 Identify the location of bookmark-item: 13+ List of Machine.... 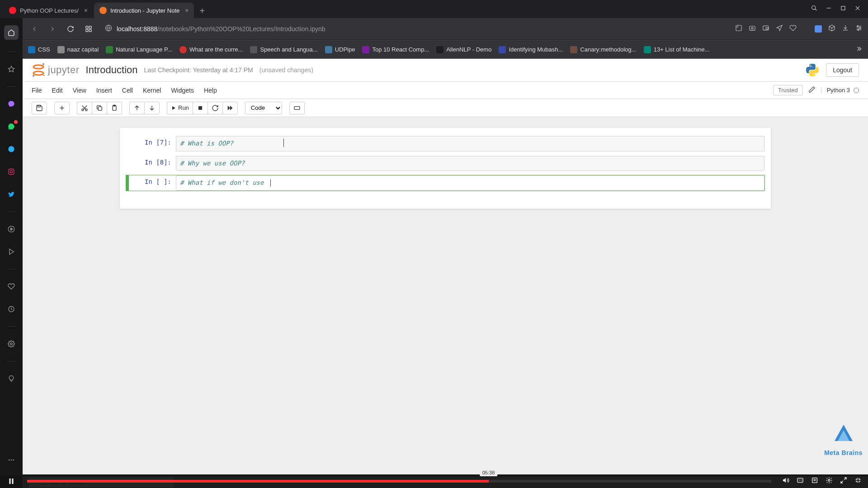
(677, 50).